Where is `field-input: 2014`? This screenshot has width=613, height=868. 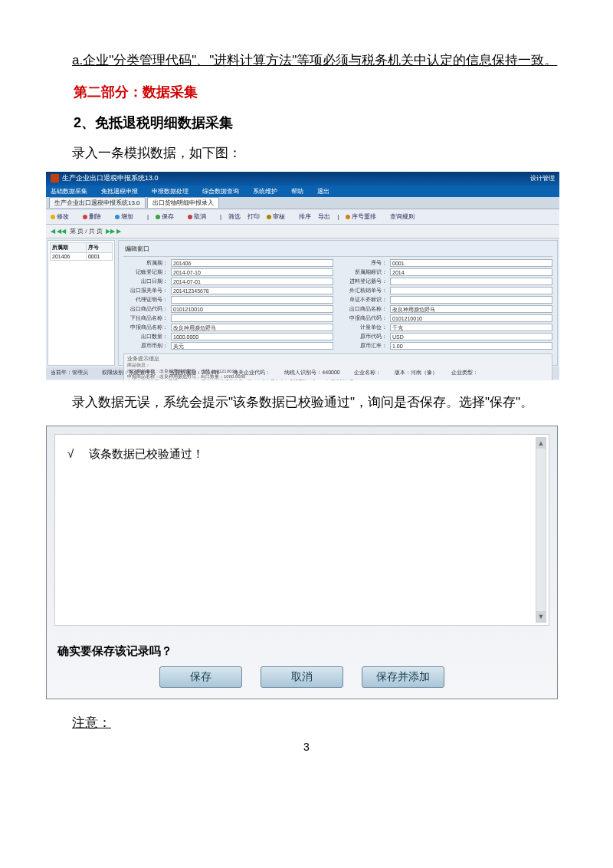
field-input: 2014 is located at coordinates (471, 272).